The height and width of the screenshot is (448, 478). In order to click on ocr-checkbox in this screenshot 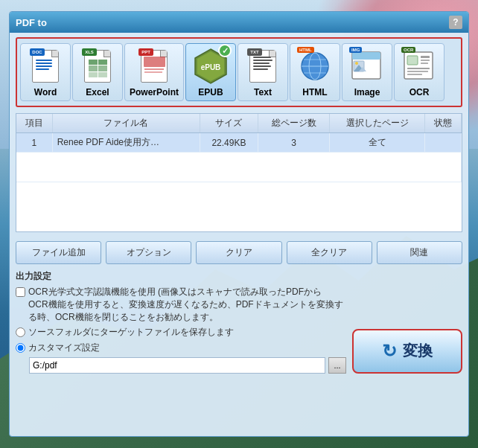, I will do `click(21, 292)`.